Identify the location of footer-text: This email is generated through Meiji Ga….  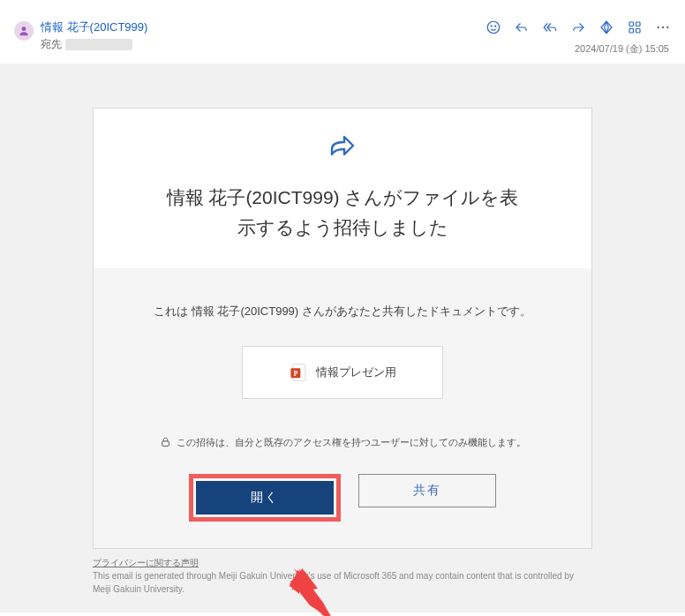
(334, 582).